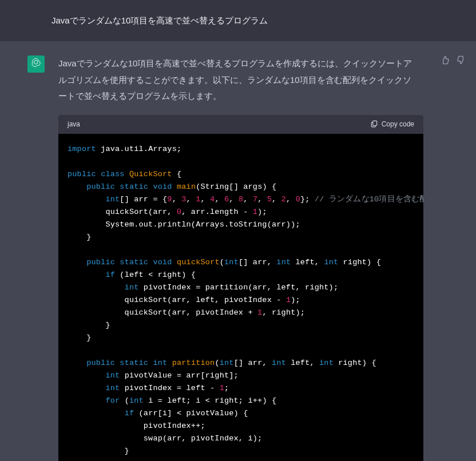  What do you see at coordinates (148, 21) in the screenshot?
I see `user-message-text: Javaでランダムな10項目を高速で並べ替えるプログラム` at bounding box center [148, 21].